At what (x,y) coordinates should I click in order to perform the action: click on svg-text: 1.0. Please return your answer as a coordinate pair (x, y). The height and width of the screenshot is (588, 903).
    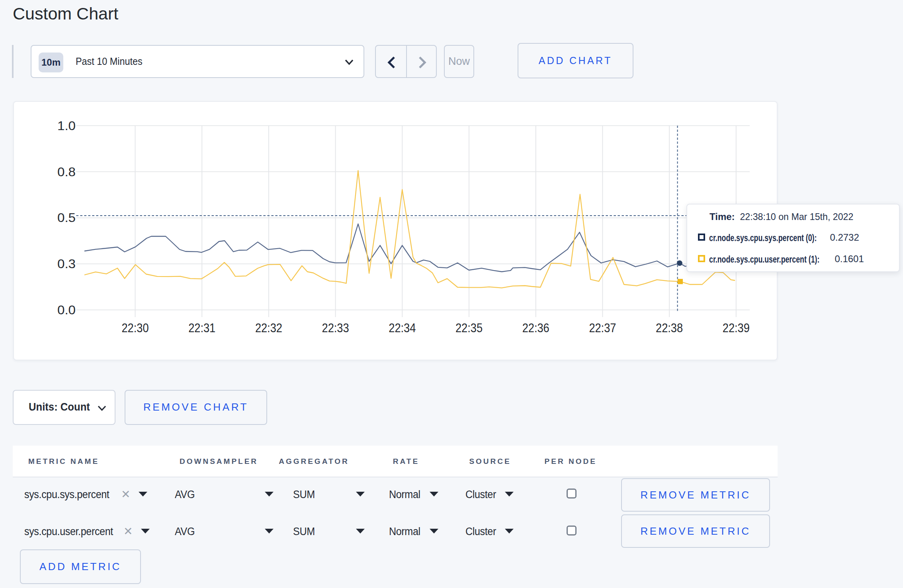
    Looking at the image, I should click on (66, 126).